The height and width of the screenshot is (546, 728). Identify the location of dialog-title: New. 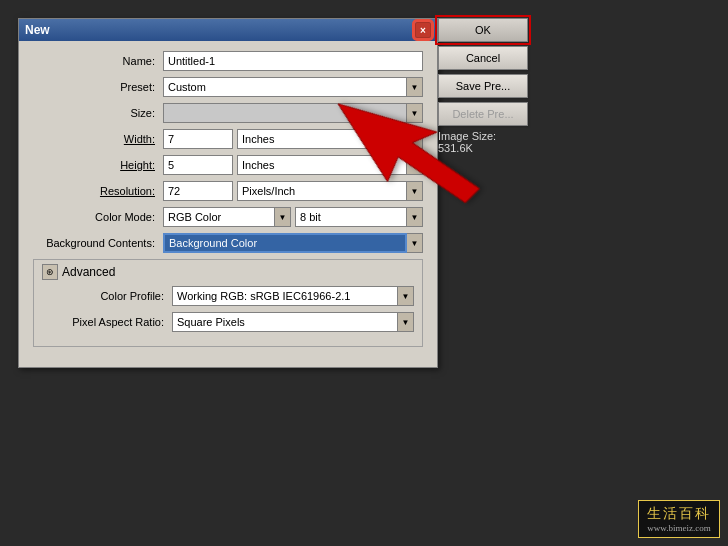
(38, 30).